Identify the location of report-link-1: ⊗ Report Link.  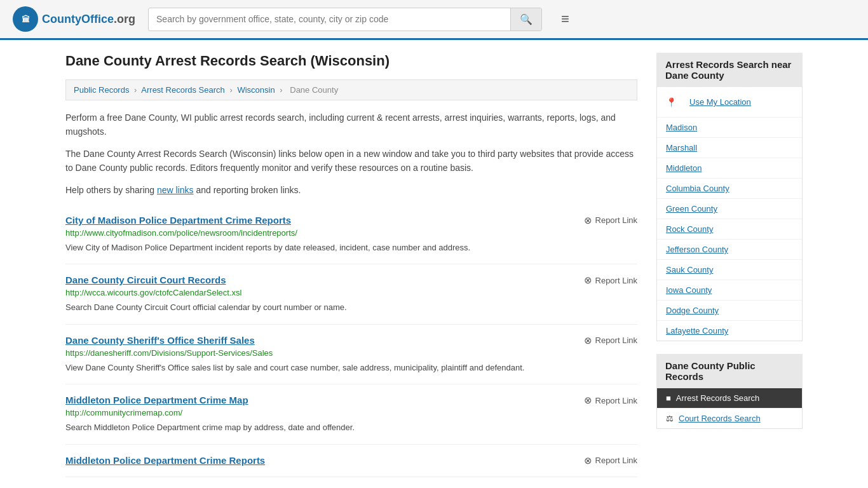
(611, 280).